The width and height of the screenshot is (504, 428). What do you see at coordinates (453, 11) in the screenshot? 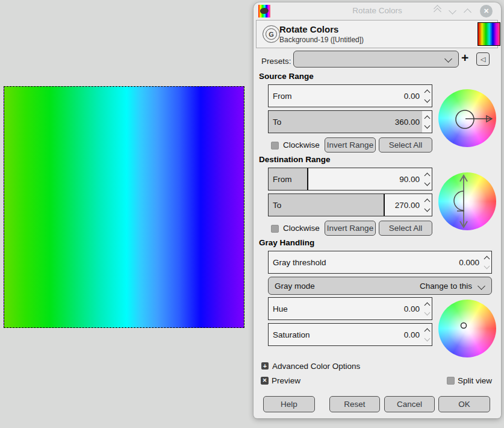
I see `shade-button` at bounding box center [453, 11].